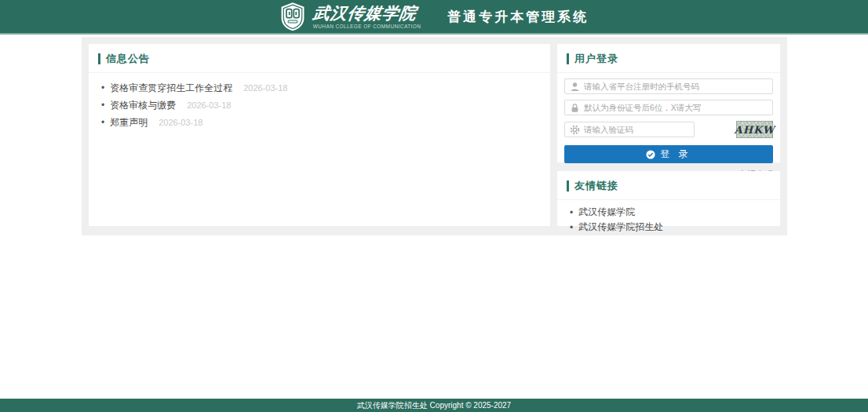 The height and width of the screenshot is (412, 868). I want to click on friendly-link: 武汉传媒学院, so click(669, 212).